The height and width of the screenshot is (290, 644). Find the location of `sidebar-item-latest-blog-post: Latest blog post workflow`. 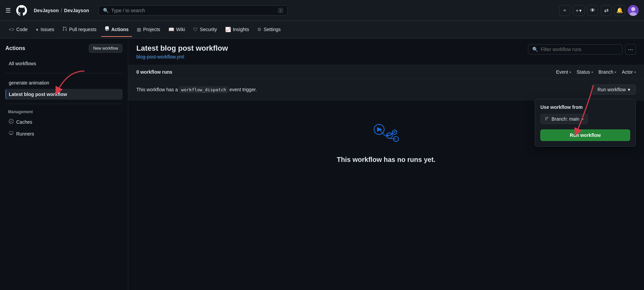

sidebar-item-latest-blog-post: Latest blog post workflow is located at coordinates (64, 94).